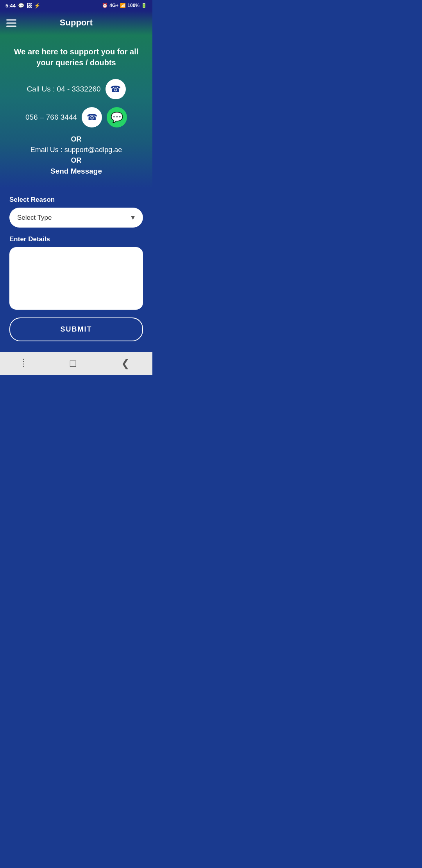 The width and height of the screenshot is (422, 868). What do you see at coordinates (125, 364) in the screenshot?
I see `nav-back-icon: ❮` at bounding box center [125, 364].